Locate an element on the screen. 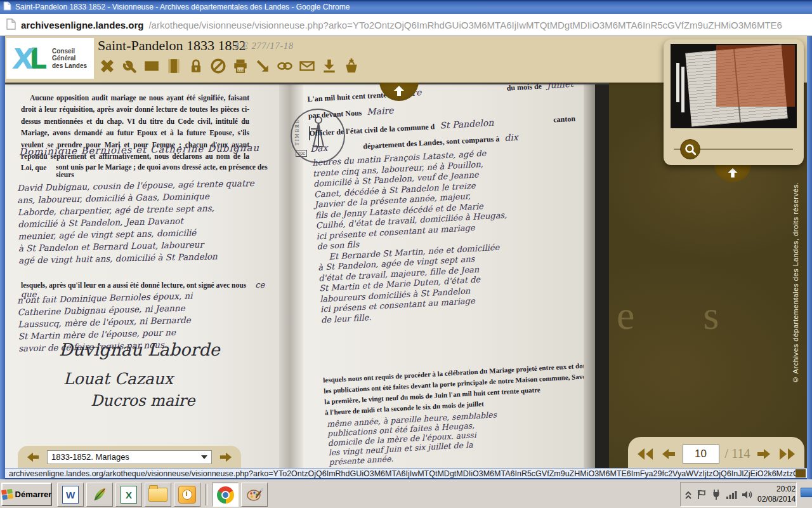 The image size is (812, 508). printed-intro-paragraph: Aucune opposition audit mariage ne nous … is located at coordinates (135, 133).